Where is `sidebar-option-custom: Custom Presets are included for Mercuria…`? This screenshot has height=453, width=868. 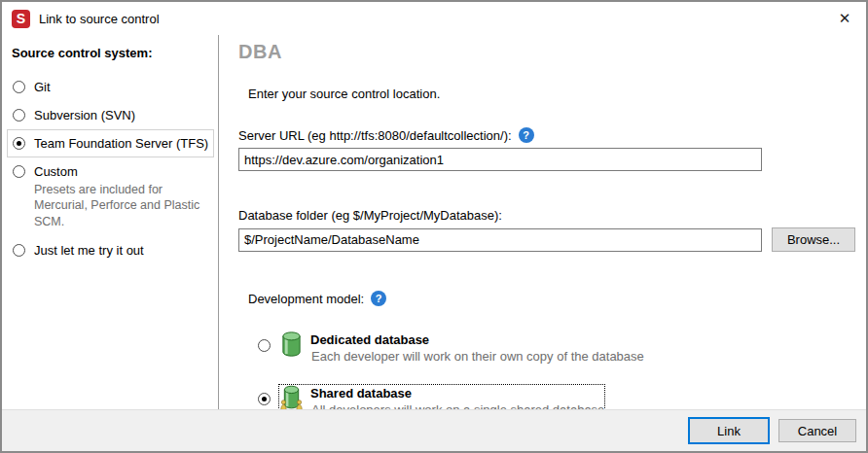
sidebar-option-custom: Custom Presets are included for Mercuria… is located at coordinates (111, 196).